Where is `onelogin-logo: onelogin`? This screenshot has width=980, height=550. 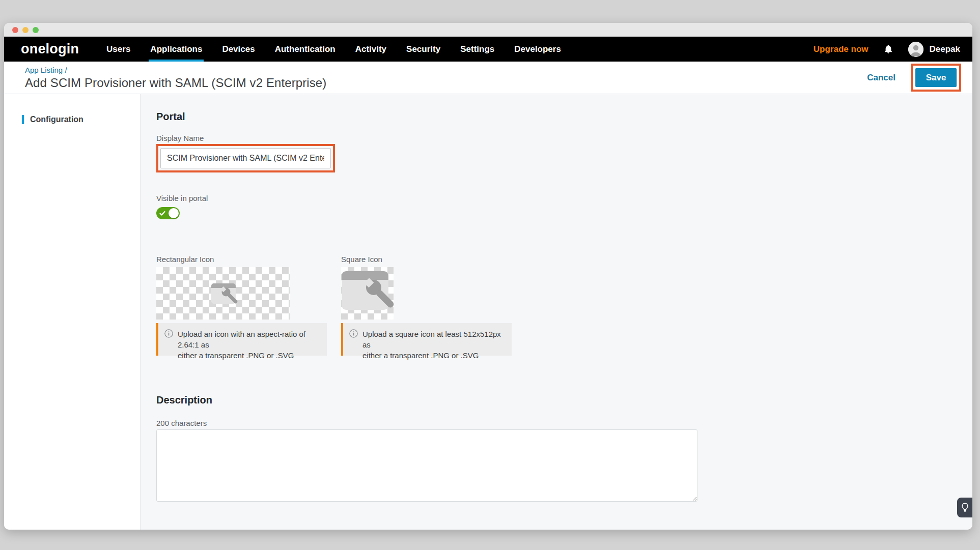 onelogin-logo: onelogin is located at coordinates (50, 49).